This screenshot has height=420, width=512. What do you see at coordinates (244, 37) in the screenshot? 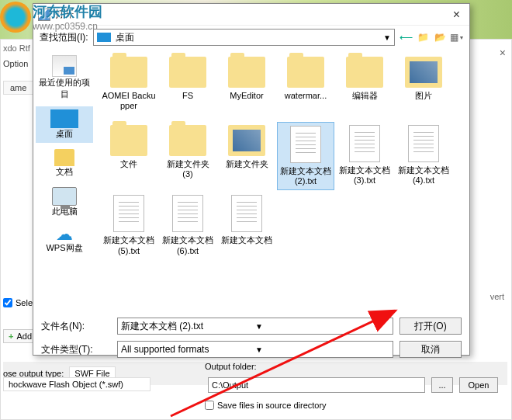
I see `look-in-dropdown: 桌面 ▼` at bounding box center [244, 37].